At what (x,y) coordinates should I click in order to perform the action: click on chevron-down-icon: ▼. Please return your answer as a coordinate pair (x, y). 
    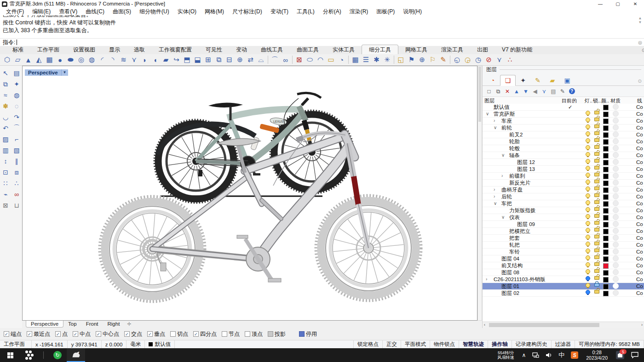
    Looking at the image, I should click on (64, 73).